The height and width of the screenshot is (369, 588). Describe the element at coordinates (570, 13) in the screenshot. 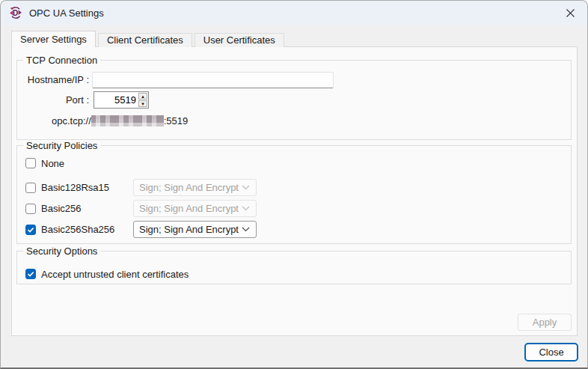

I see `window-close-button` at that location.